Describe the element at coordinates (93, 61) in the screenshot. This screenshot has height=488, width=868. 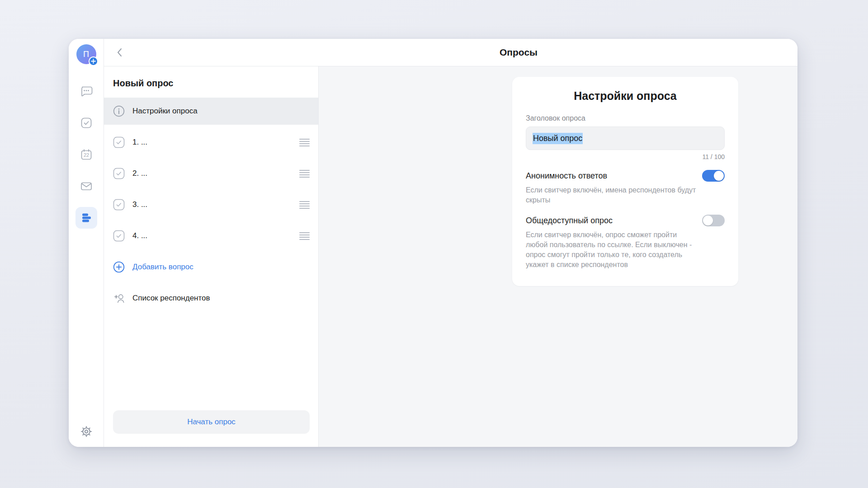
I see `plus-icon` at that location.